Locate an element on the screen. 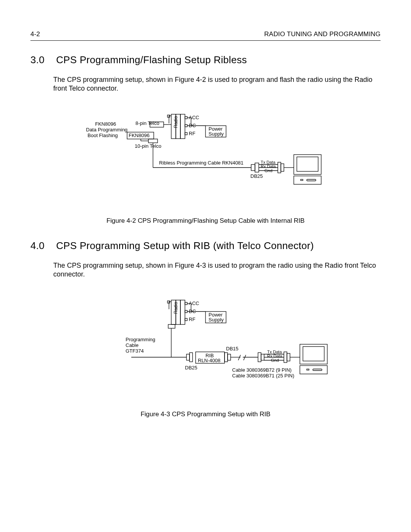 This screenshot has height=532, width=411. gnd-label-1: Gnd is located at coordinates (269, 171).